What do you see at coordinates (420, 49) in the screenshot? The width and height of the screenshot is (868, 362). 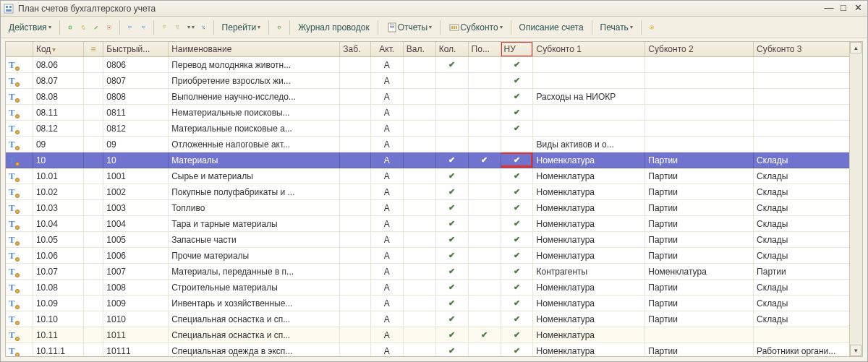 I see `col-val: Вал.` at bounding box center [420, 49].